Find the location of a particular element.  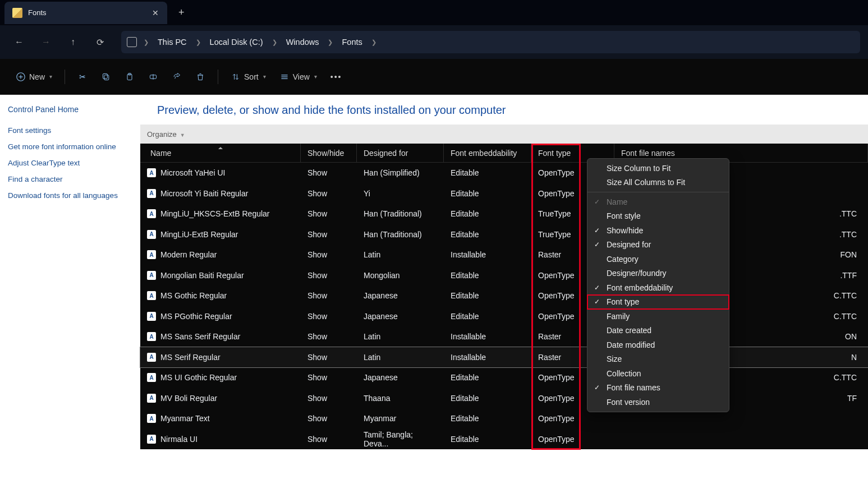

cell-designed: Latin is located at coordinates (401, 255).